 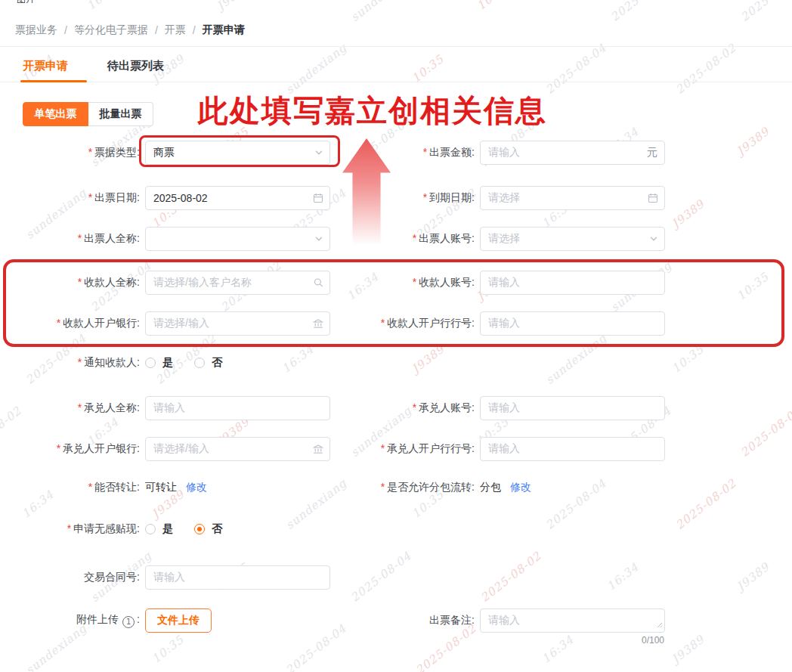 I want to click on subpackage-modify-link: 修改, so click(x=521, y=488).